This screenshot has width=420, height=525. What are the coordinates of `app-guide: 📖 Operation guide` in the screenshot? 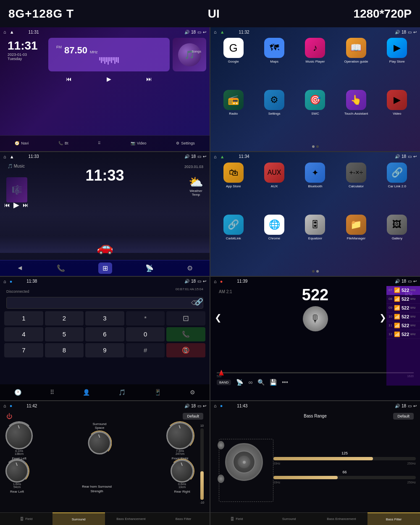 It's located at (356, 62).